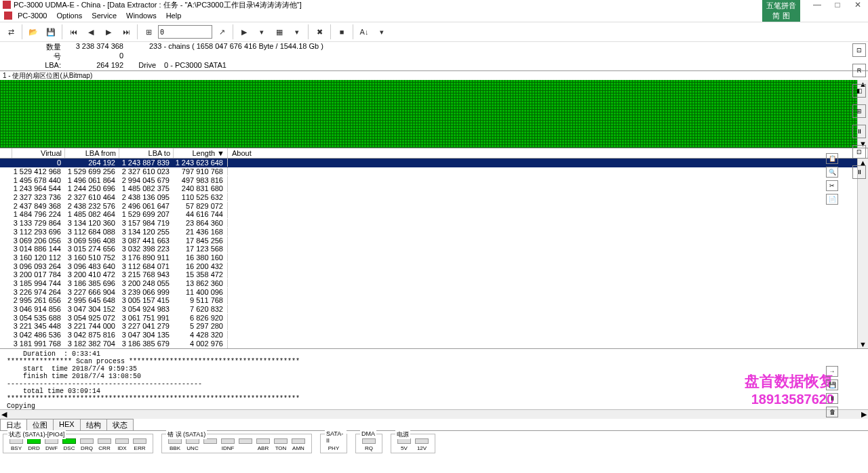  Describe the element at coordinates (33, 32) in the screenshot. I see `open-button: 📂` at that location.